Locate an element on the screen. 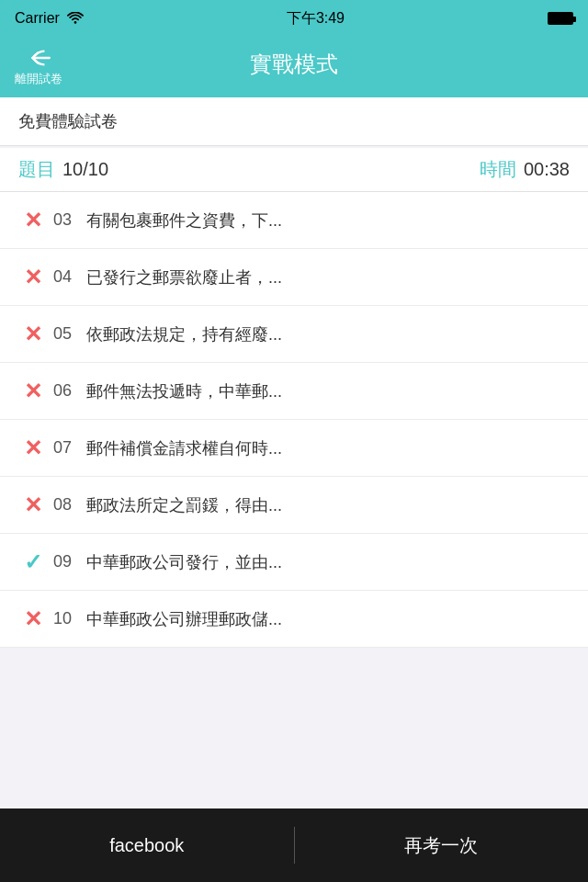 The height and width of the screenshot is (882, 588). question-text: 已發行之郵票欲廢止者，... is located at coordinates (328, 277).